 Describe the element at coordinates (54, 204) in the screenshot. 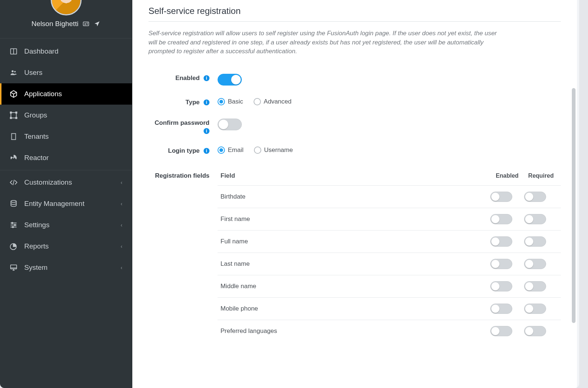

I see `sidebar-item-label: Entity Management` at that location.